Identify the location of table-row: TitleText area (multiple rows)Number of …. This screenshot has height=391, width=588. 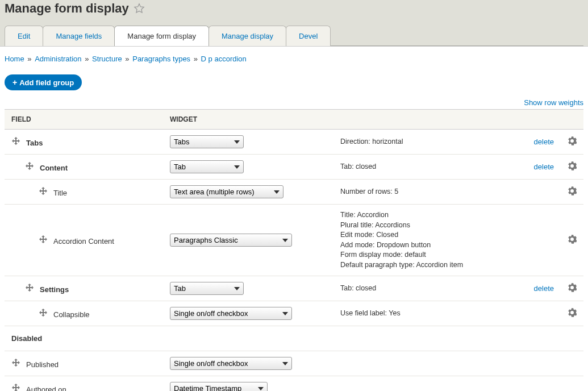
(294, 192).